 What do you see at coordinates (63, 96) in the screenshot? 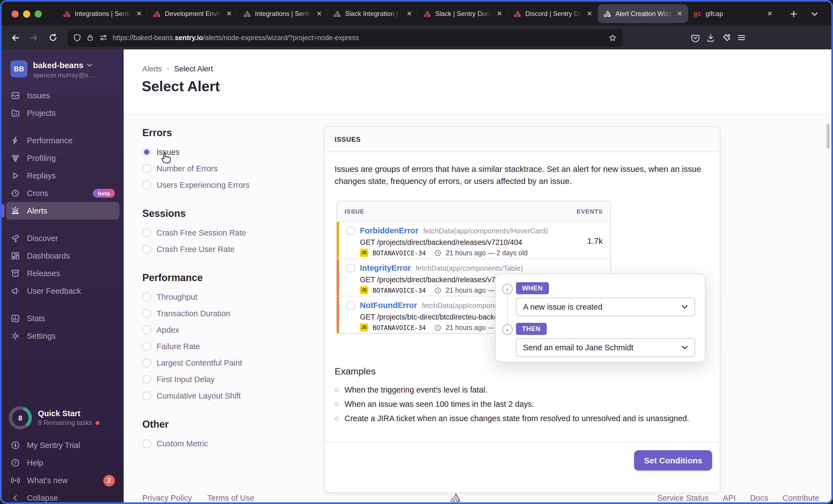
I see `sidebar-item-issues: Issues` at bounding box center [63, 96].